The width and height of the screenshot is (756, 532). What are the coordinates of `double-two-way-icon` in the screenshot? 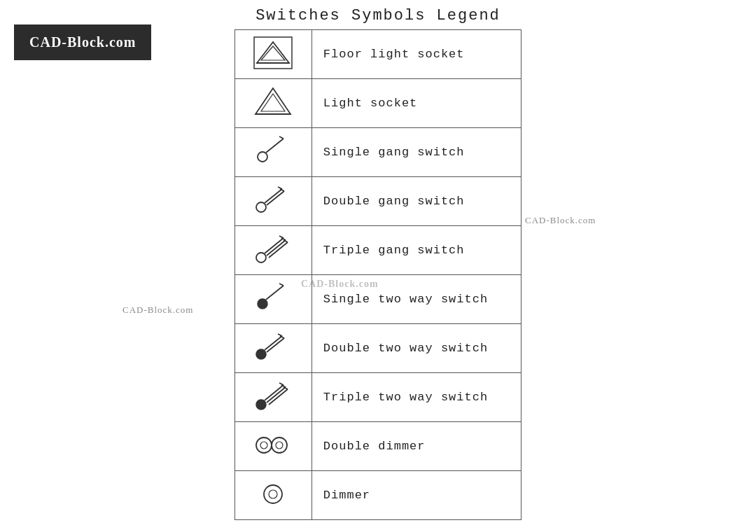 It's located at (273, 347).